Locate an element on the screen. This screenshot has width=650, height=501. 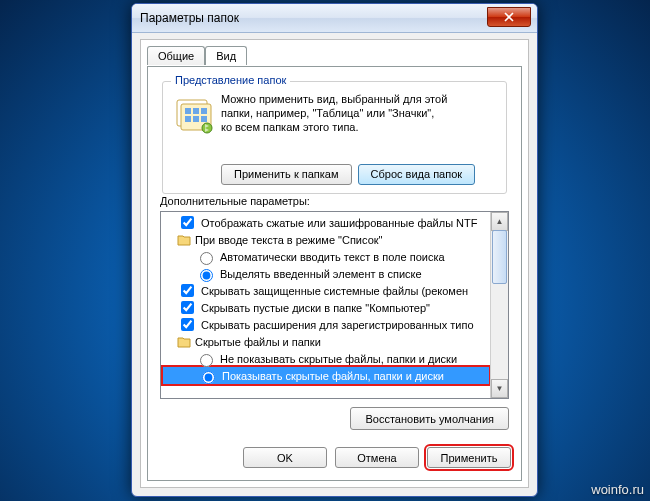
tab-strip: Общие Вид is located at coordinates (197, 56).